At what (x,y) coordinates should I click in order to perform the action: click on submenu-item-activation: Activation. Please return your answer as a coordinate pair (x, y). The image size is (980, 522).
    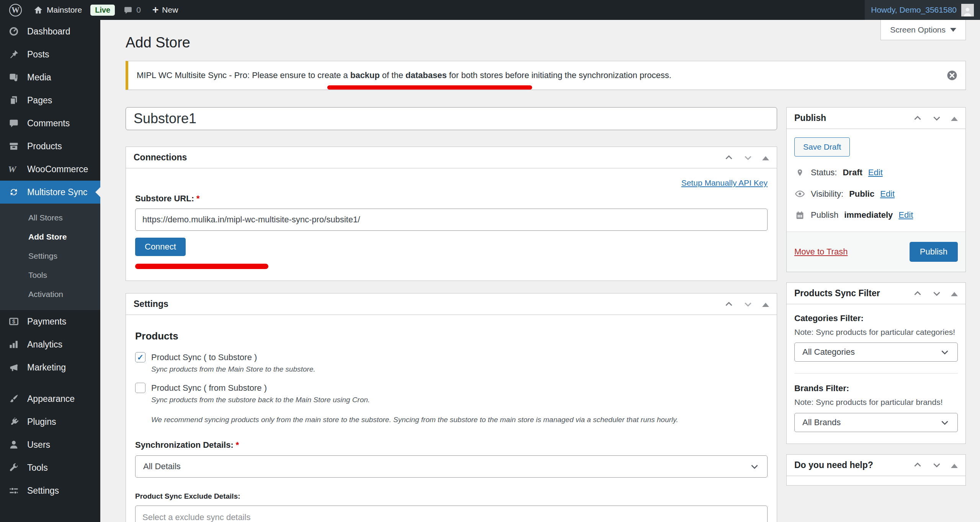
    Looking at the image, I should click on (50, 294).